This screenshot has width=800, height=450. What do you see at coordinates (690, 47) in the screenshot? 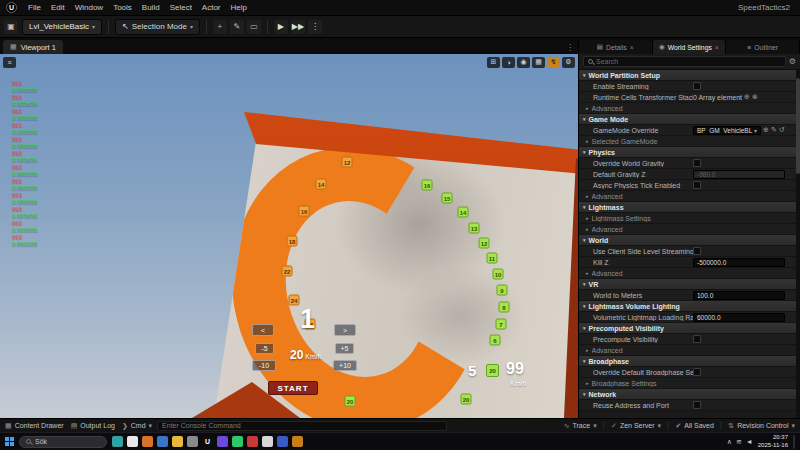
I see `tab-world-settings: ◉World Settings×` at bounding box center [690, 47].